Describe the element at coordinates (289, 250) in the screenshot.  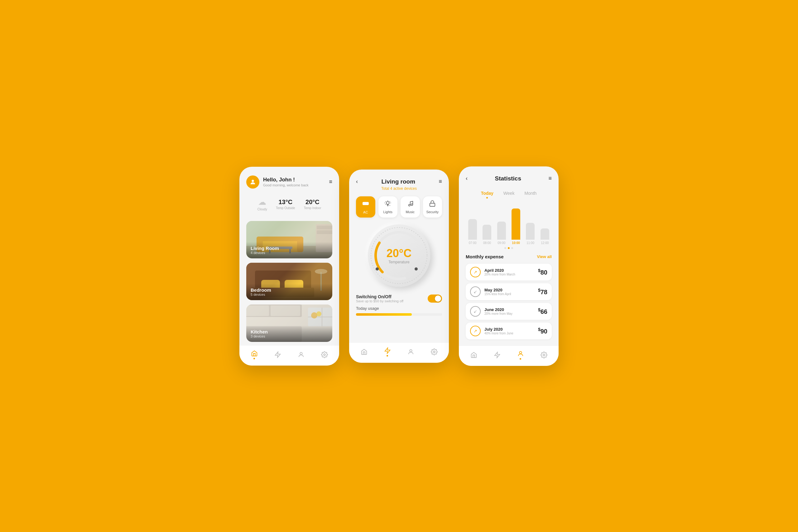
I see `living-room-overlay: Living Room 4 devices` at that location.